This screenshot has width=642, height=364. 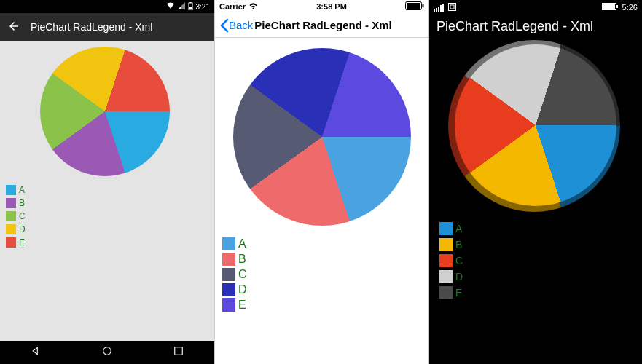 I want to click on back-label: Back, so click(x=240, y=25).